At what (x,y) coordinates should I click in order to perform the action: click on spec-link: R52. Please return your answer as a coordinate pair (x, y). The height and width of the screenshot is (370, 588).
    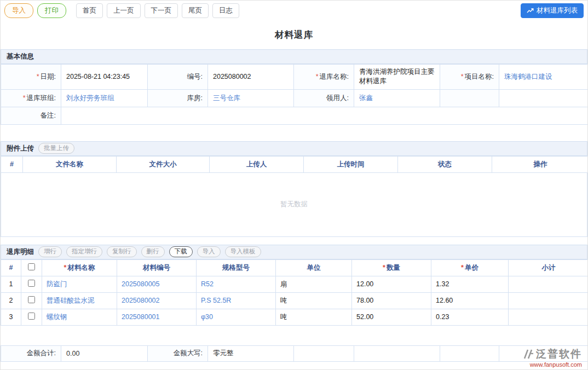
    Looking at the image, I should click on (207, 284).